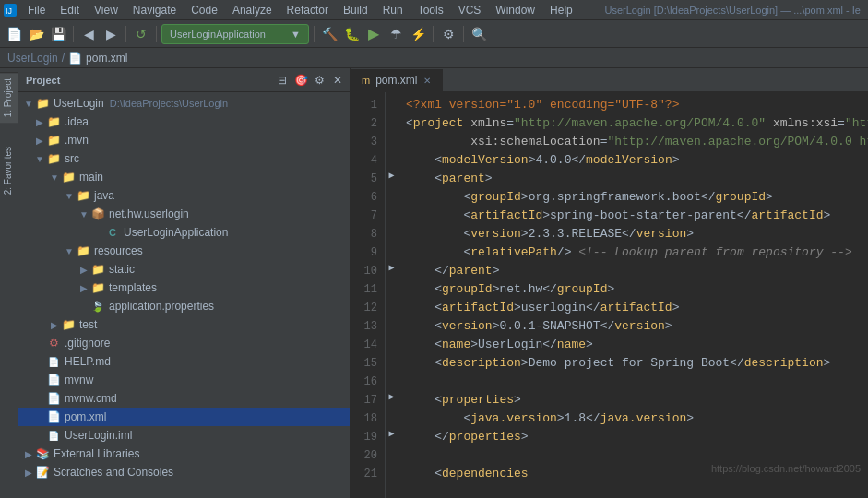 This screenshot has width=868, height=498. Describe the element at coordinates (111, 34) in the screenshot. I see `forward-button: ▶` at that location.